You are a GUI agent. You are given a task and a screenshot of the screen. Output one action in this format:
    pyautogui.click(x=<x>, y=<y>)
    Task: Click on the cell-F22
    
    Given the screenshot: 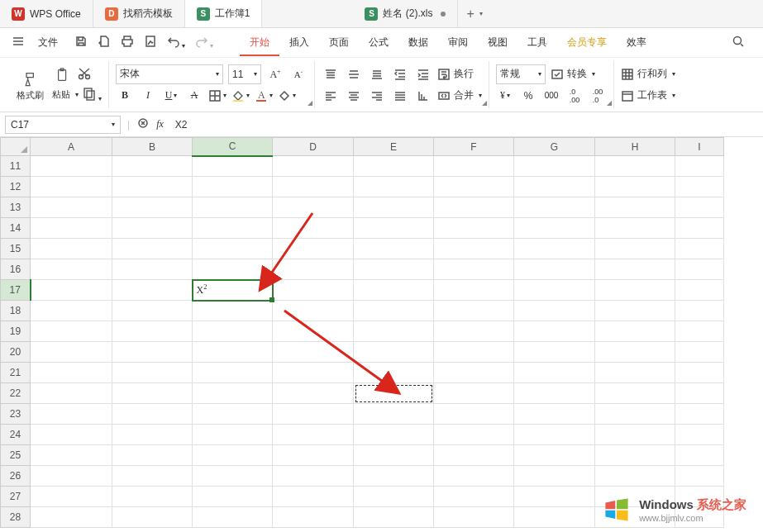 What is the action you would take?
    pyautogui.click(x=474, y=393)
    